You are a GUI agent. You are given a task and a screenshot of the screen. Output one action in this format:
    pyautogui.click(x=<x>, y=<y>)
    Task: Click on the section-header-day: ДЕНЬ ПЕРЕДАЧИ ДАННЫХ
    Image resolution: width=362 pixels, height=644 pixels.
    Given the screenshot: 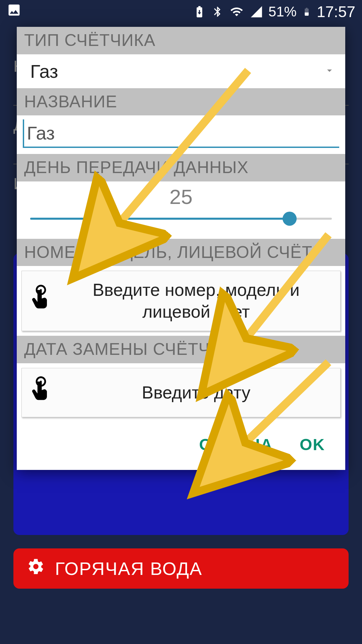 What is the action you would take?
    pyautogui.click(x=181, y=168)
    